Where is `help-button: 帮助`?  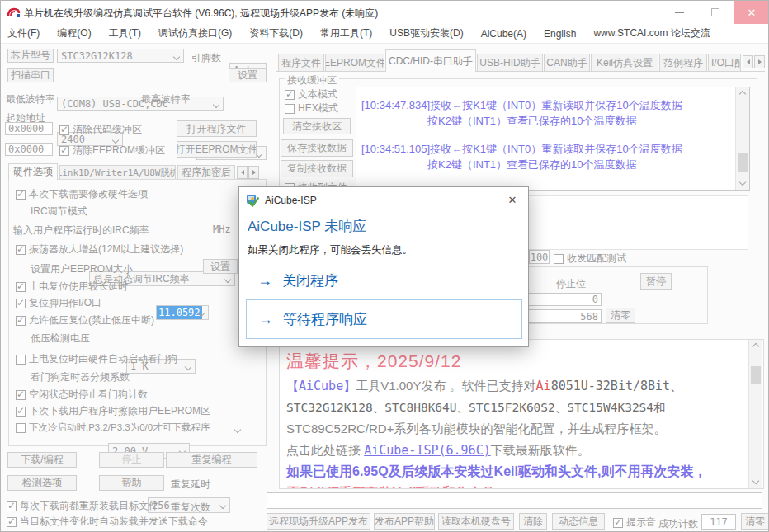
help-button: 帮助 is located at coordinates (132, 483).